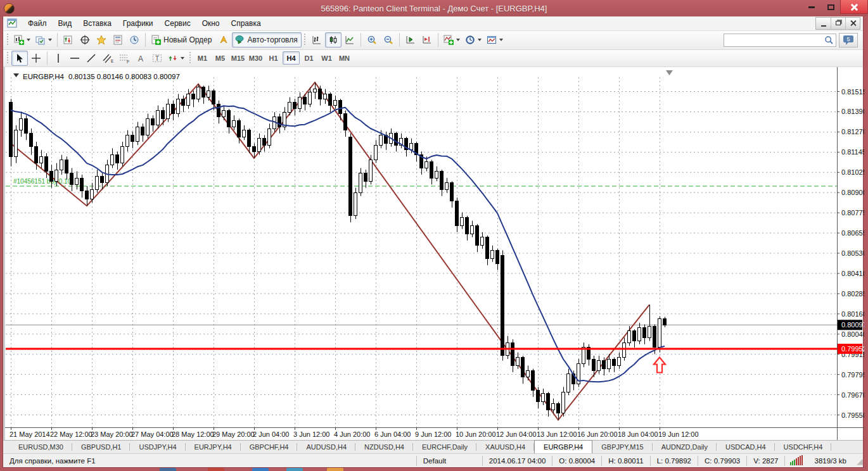  I want to click on chart-tab-gbpusd-h1: GBPUSD,H1, so click(101, 447).